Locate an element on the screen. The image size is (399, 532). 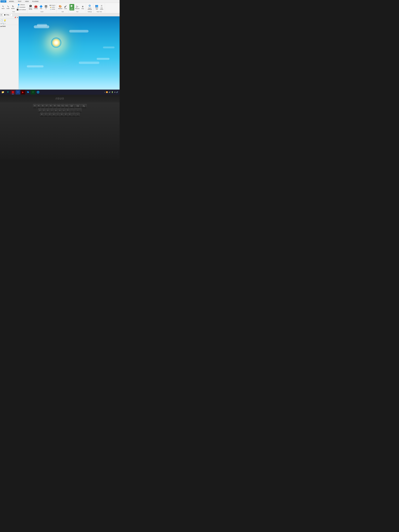
key-f8: F8 is located at coordinates (51, 106).